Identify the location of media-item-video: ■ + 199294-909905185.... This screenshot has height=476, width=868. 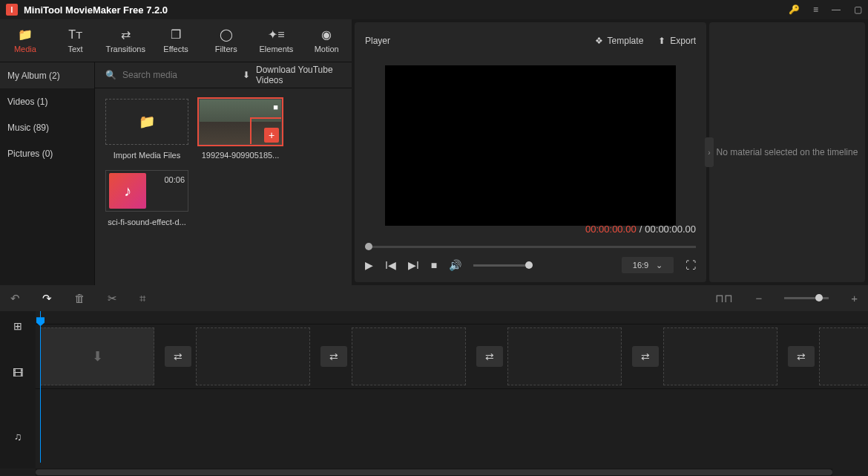
(240, 129).